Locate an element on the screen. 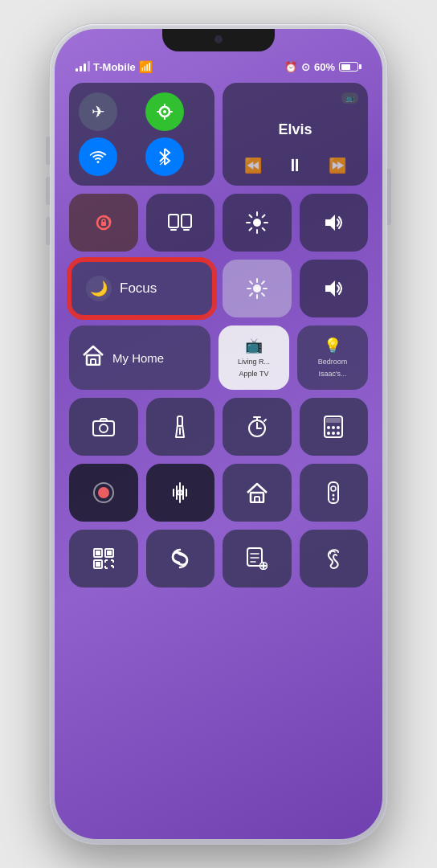 This screenshot has height=868, width=437. house-icon is located at coordinates (93, 355).